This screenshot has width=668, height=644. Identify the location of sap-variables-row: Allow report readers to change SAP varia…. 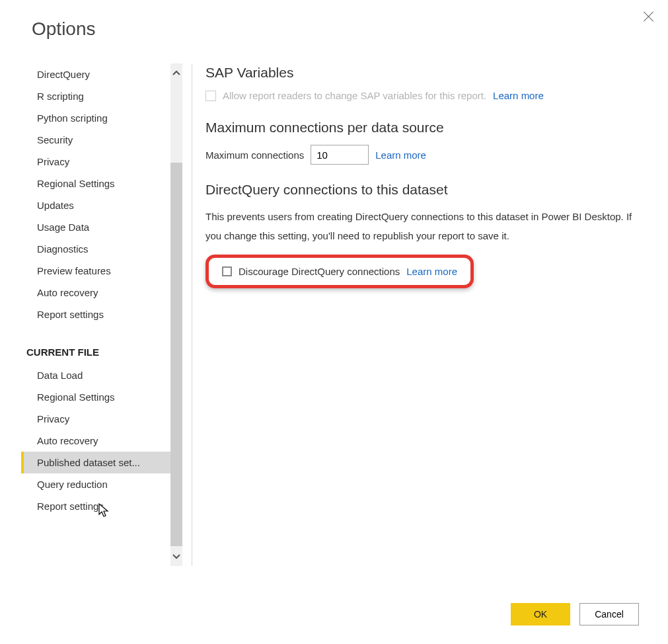
(424, 95).